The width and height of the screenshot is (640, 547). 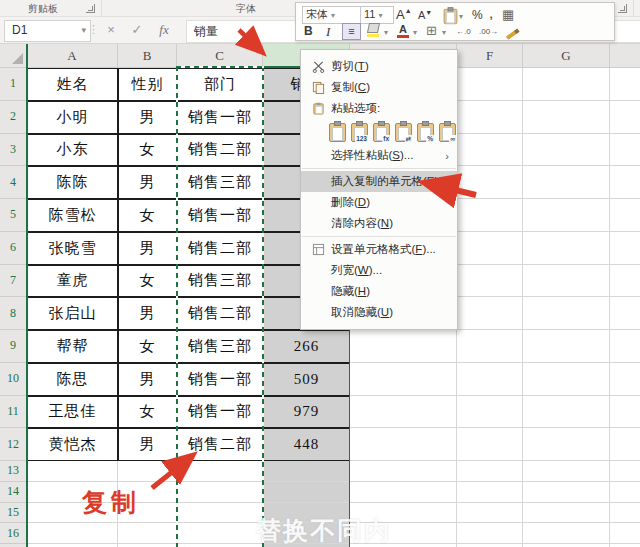 What do you see at coordinates (164, 30) in the screenshot?
I see `insert-function-button: fx` at bounding box center [164, 30].